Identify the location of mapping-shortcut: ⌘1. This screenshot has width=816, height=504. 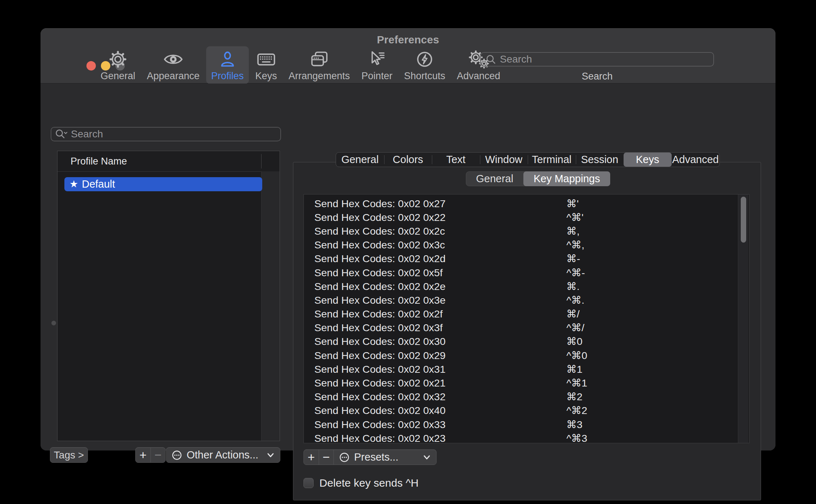
(574, 370).